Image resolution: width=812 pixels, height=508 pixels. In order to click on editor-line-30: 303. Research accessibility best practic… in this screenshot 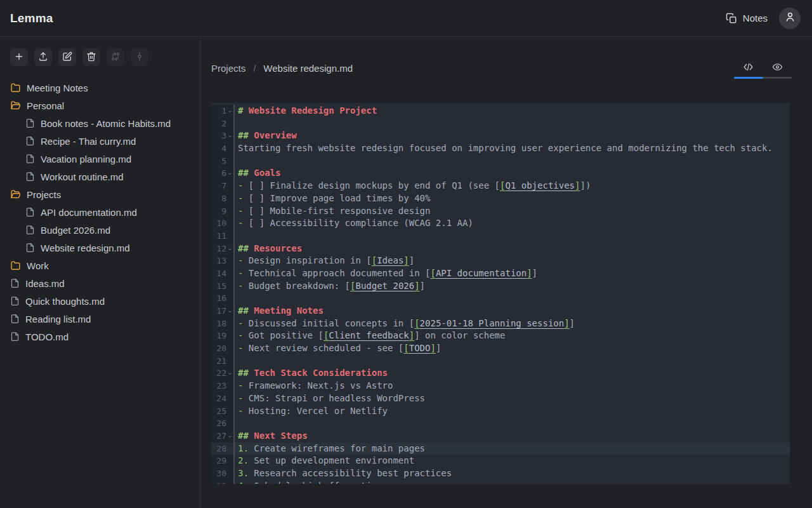, I will do `click(501, 474)`.